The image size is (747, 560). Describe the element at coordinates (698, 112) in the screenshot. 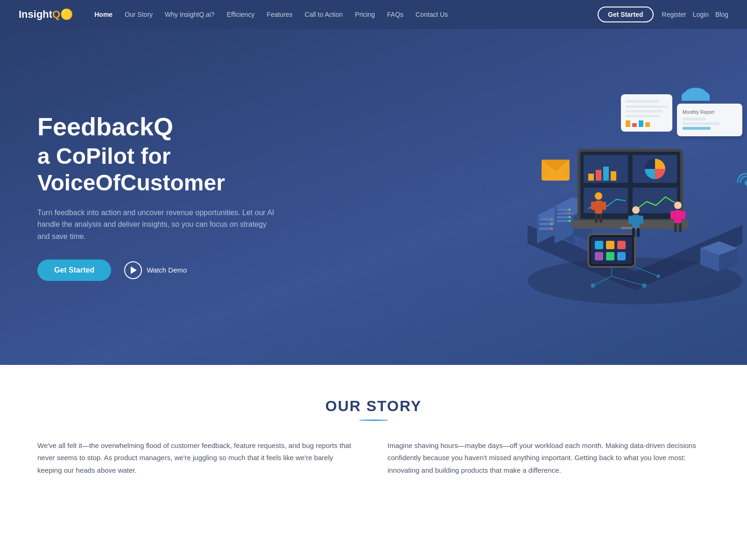

I see `svg-text: Monthly Report` at that location.